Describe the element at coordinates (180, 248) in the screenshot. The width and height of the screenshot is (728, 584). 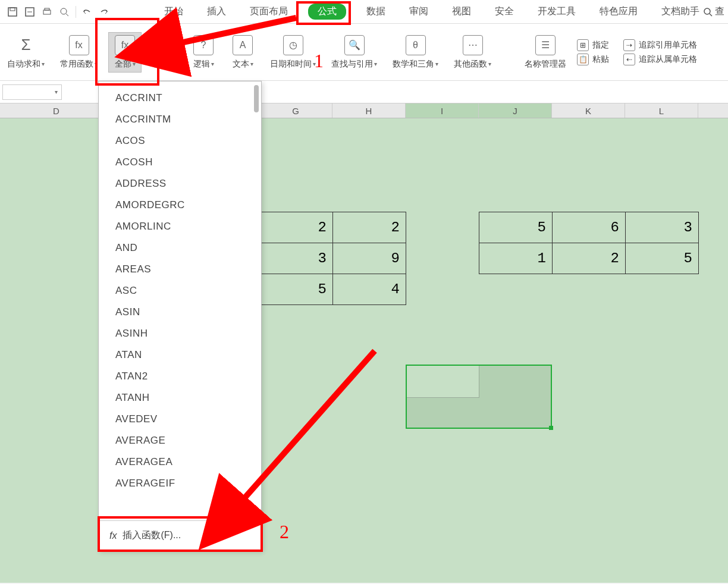
I see `func-item: AND` at that location.